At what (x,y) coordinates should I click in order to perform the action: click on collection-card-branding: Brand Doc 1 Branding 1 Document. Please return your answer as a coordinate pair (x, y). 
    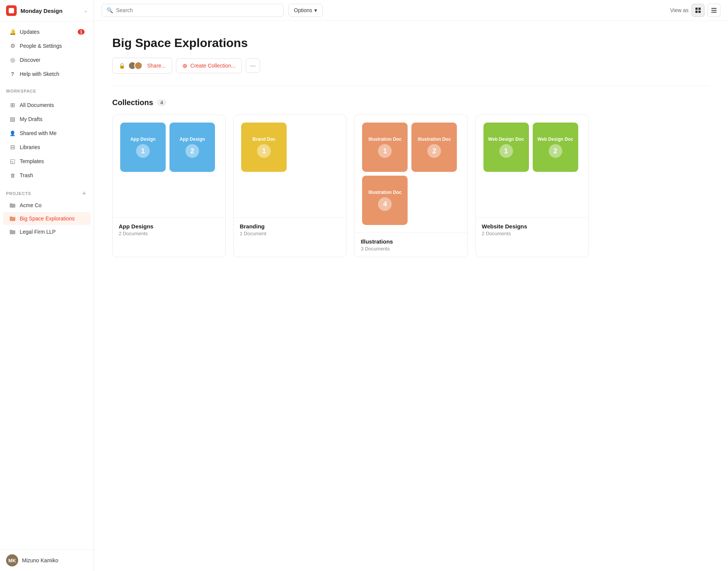
    Looking at the image, I should click on (290, 186).